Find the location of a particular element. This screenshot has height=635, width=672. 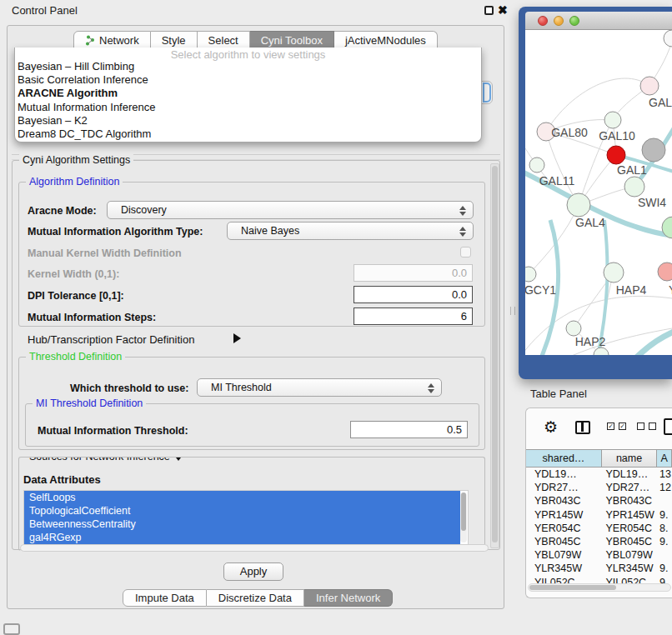

table-cell: 12 is located at coordinates (665, 488).